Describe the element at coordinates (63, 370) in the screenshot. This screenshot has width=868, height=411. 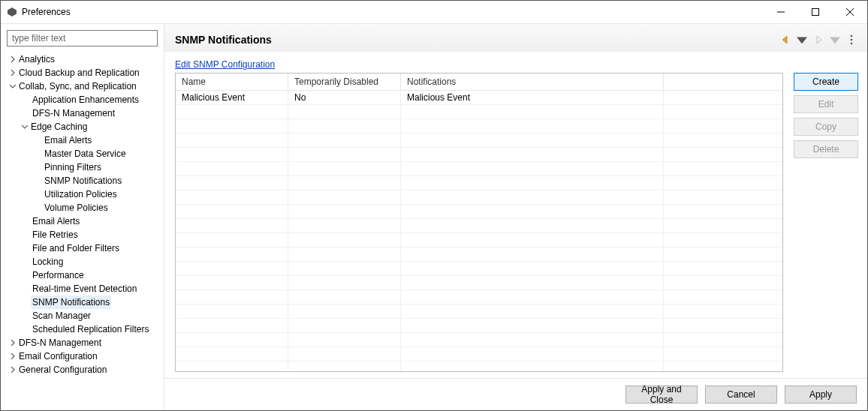
I see `tree-item-label: General Configuration` at that location.